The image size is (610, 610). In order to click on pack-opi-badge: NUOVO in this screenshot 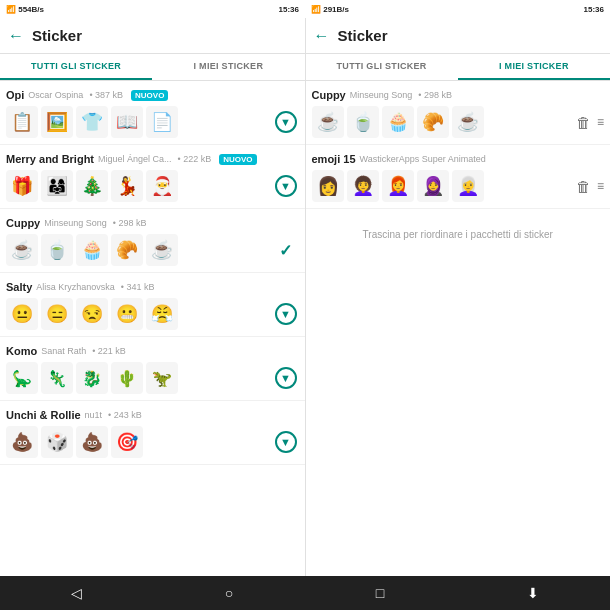, I will do `click(150, 96)`.